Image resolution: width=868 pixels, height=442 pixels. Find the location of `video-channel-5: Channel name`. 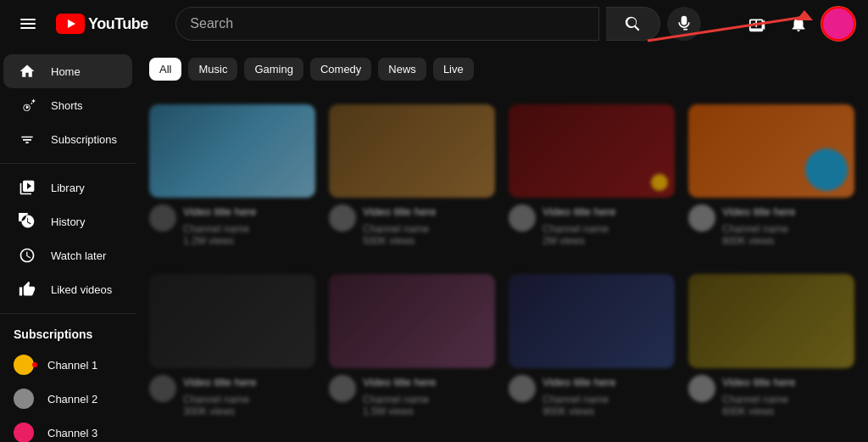

video-channel-5: Channel name is located at coordinates (249, 400).